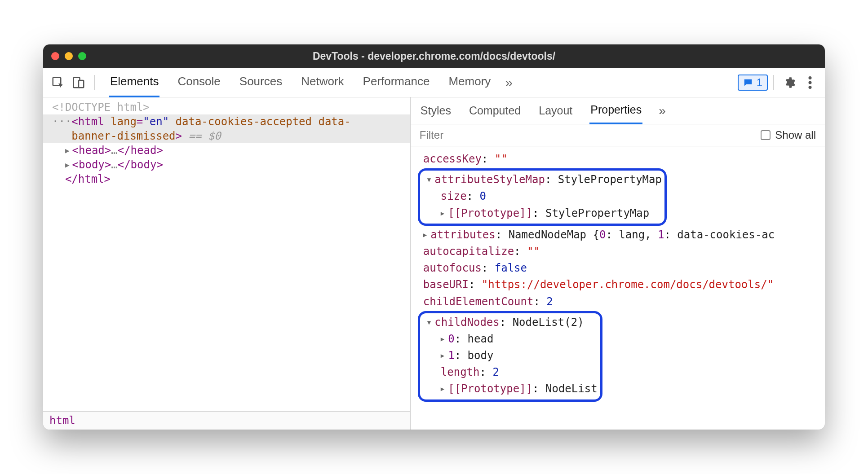  I want to click on tabstrip-separator, so click(94, 83).